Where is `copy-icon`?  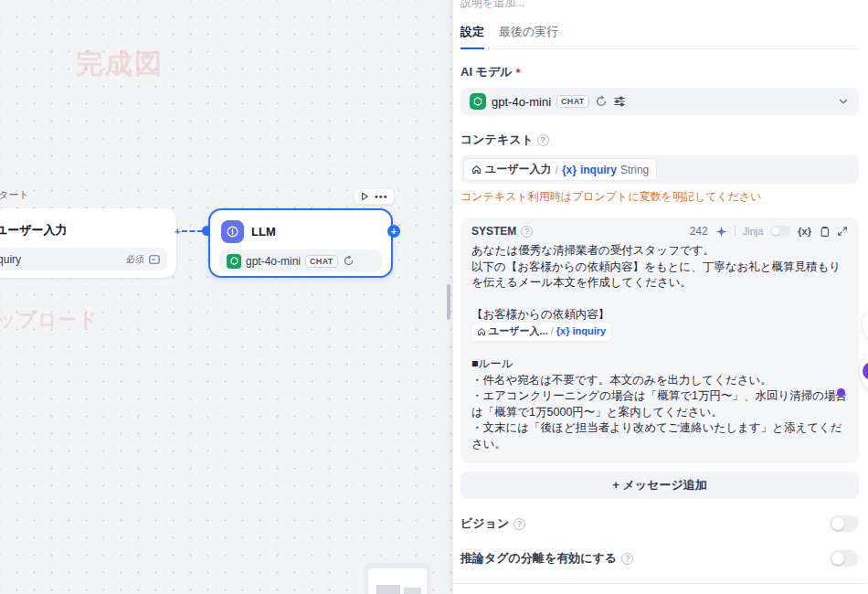 copy-icon is located at coordinates (824, 232).